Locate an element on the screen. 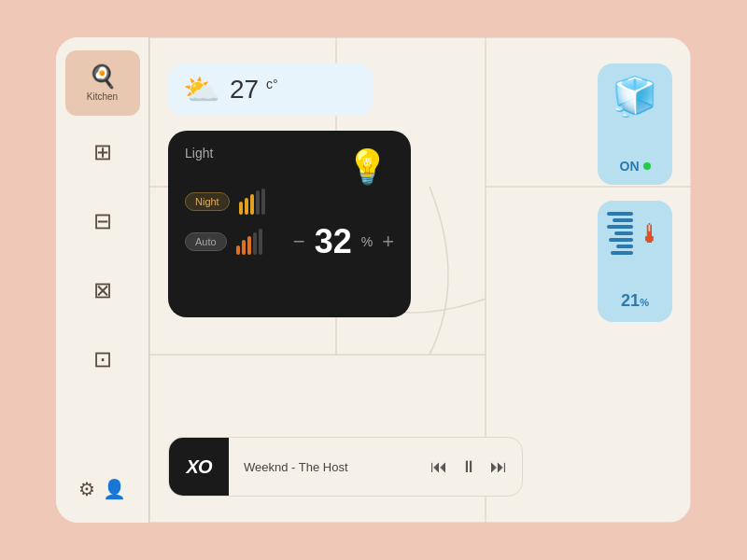  dining-icon: ⊞ is located at coordinates (103, 152).